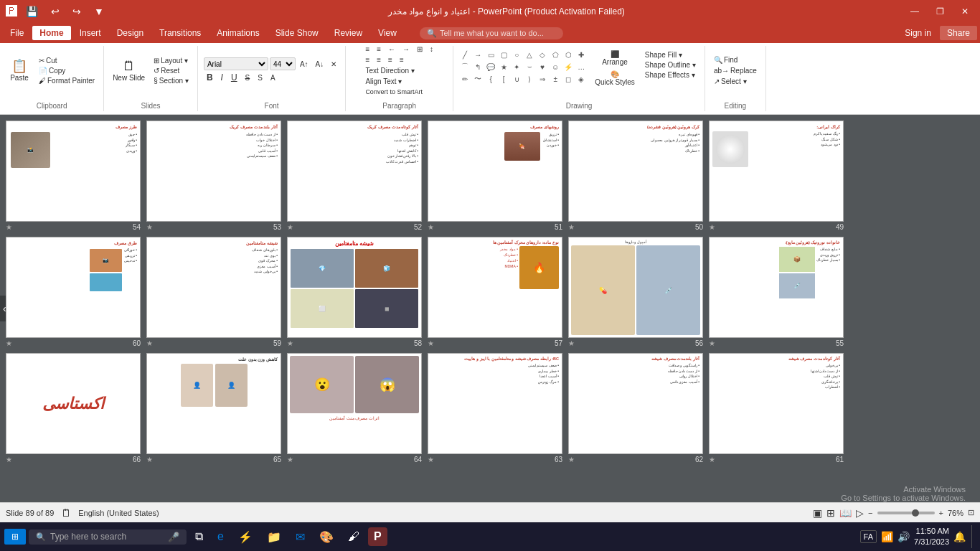 The width and height of the screenshot is (980, 551). I want to click on start-button: ⊞, so click(15, 537).